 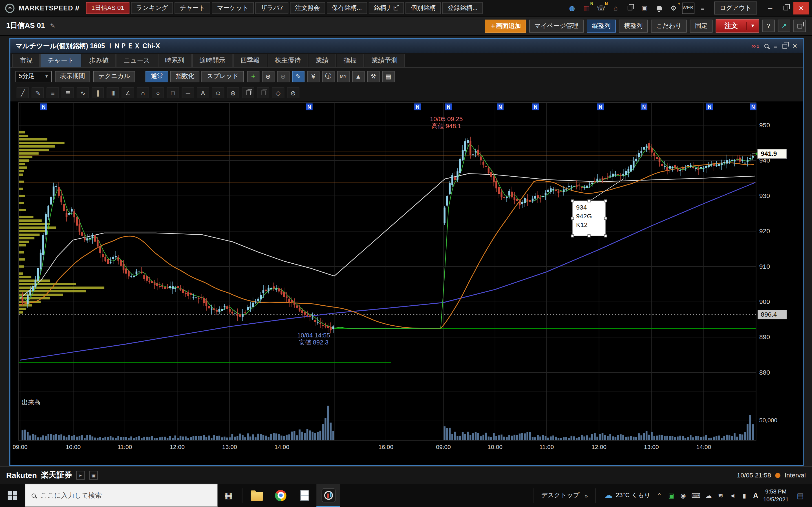 What do you see at coordinates (299, 76) in the screenshot?
I see `draw-pencil-icon: ✎` at bounding box center [299, 76].